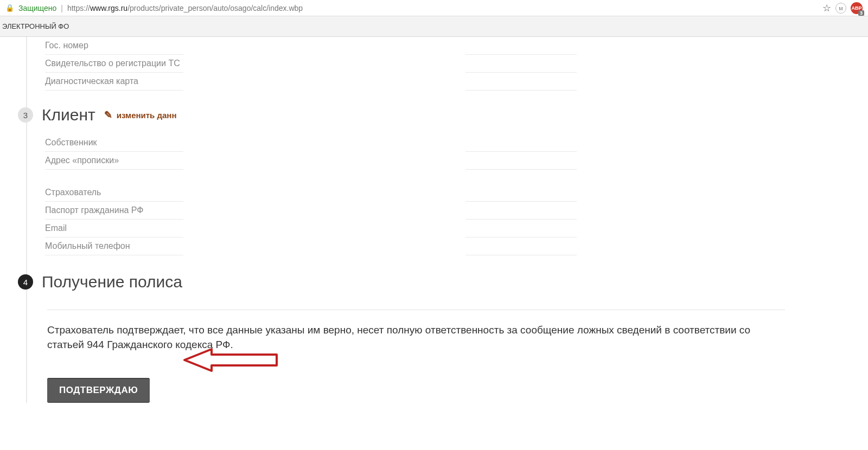 The width and height of the screenshot is (868, 450). I want to click on edit-label: изменить данн, so click(146, 115).